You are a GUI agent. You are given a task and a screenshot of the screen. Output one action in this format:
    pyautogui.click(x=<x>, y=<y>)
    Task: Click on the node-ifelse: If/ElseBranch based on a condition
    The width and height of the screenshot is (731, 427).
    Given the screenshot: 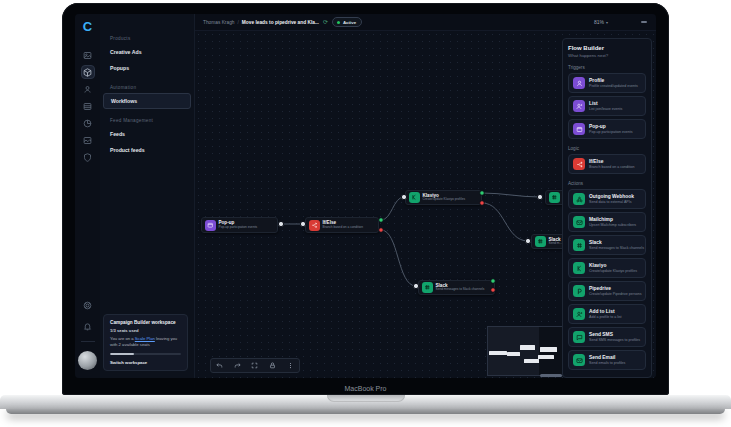 What is the action you would take?
    pyautogui.click(x=342, y=225)
    